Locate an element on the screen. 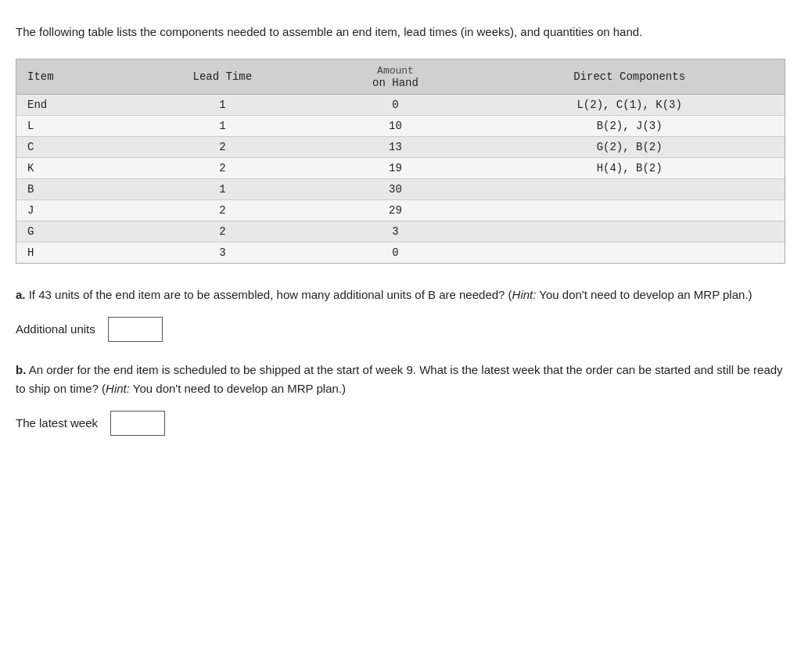 Image resolution: width=801 pixels, height=672 pixels. table-row: G23 is located at coordinates (400, 232).